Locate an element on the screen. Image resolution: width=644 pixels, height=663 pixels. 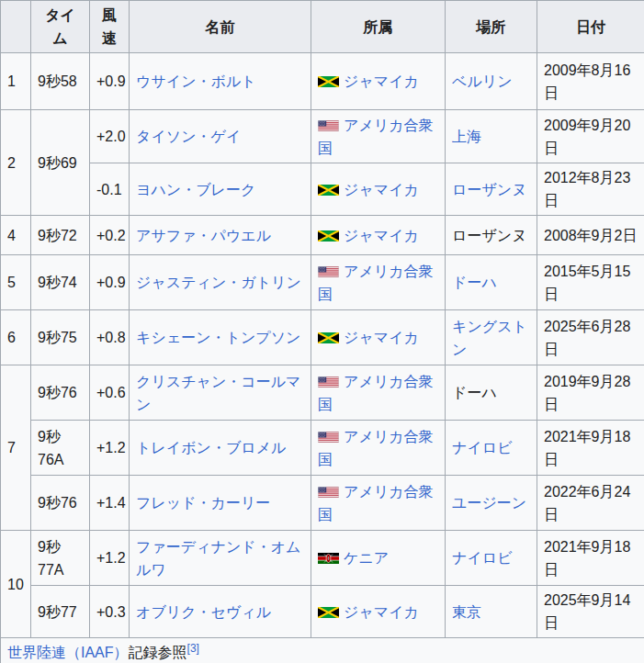
name-cell: オブリク・セヴィル is located at coordinates (220, 612).